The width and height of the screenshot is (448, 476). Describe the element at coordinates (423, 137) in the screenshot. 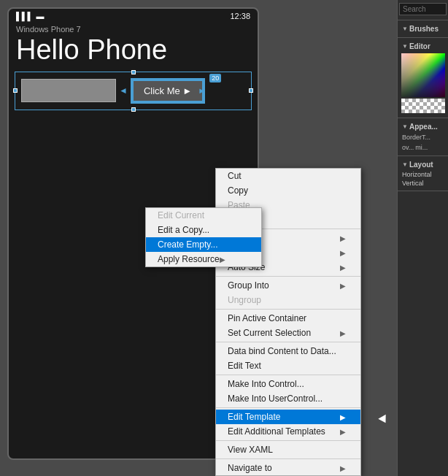

I see `border-t-label: BorderT...` at that location.